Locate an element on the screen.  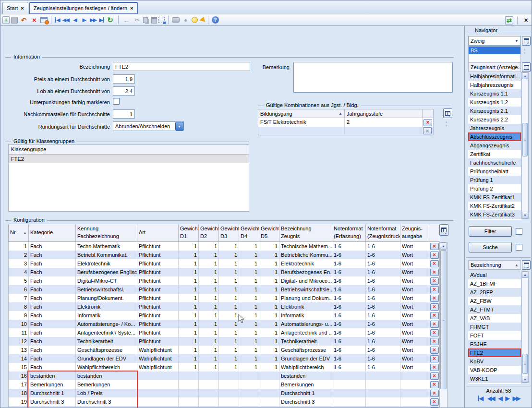
konfiguration-row: 8FachElektronikPflichtunt11111Elektronik… is located at coordinates (224, 307).